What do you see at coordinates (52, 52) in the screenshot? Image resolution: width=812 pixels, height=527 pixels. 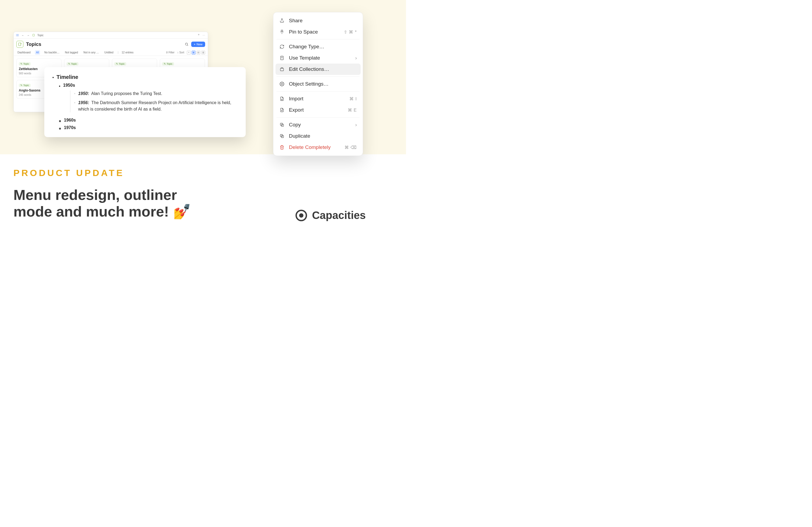 I see `tab-no-backlinks: No backlin…` at bounding box center [52, 52].